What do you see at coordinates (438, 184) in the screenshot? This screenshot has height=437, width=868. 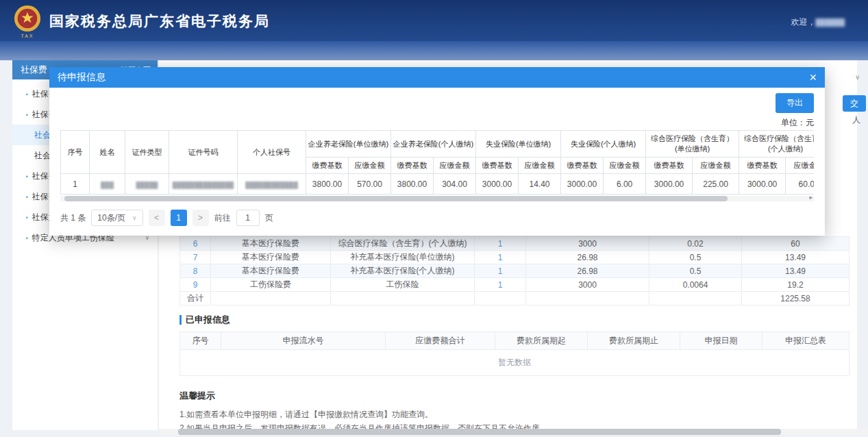 I see `data-row: 1 ███ █████ ██████████████ ████████████ …` at bounding box center [438, 184].